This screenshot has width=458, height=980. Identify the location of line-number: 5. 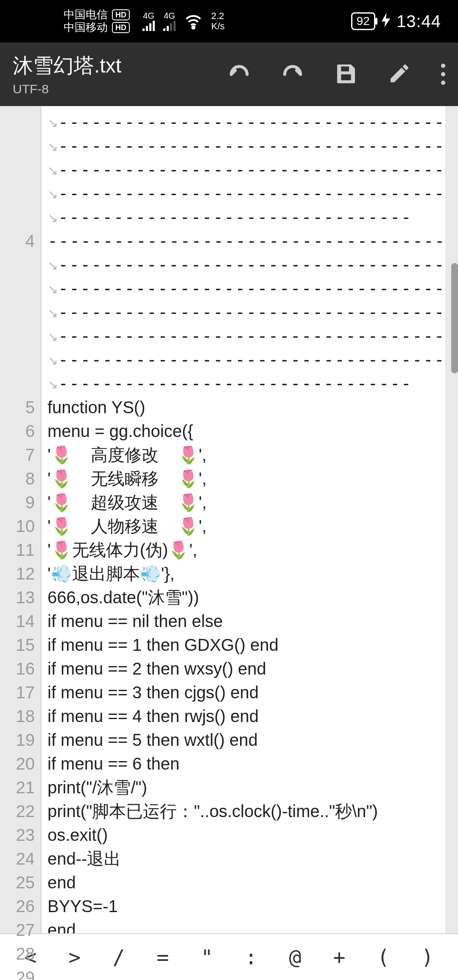
(17, 407).